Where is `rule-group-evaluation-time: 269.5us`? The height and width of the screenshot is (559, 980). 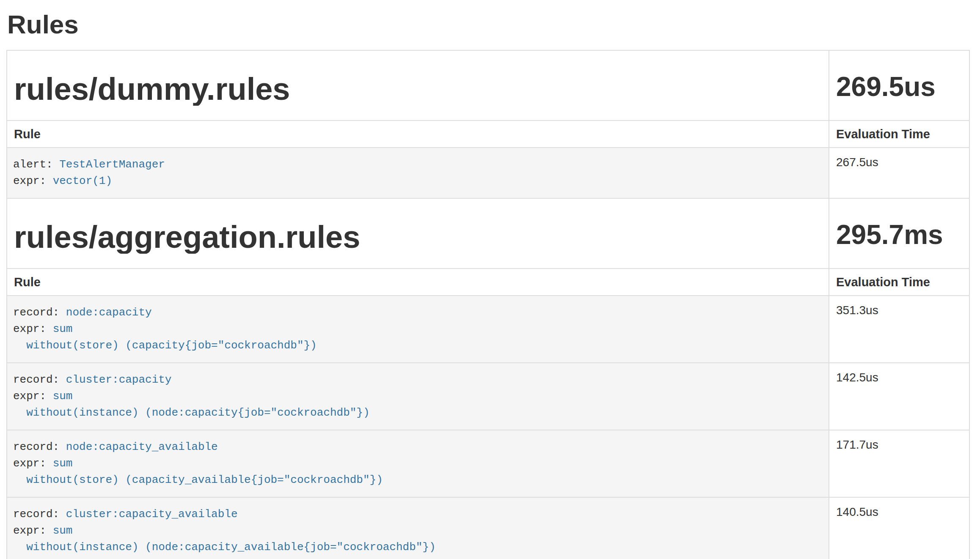
rule-group-evaluation-time: 269.5us is located at coordinates (899, 87).